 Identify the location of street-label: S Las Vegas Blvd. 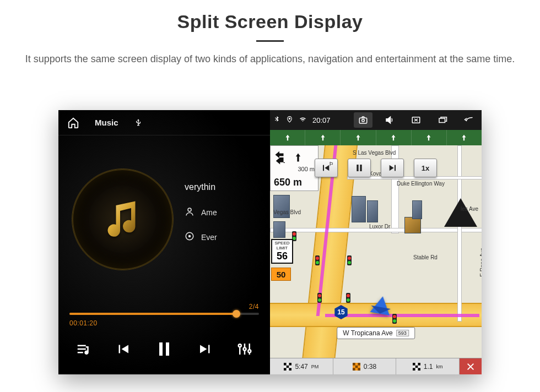
(374, 153).